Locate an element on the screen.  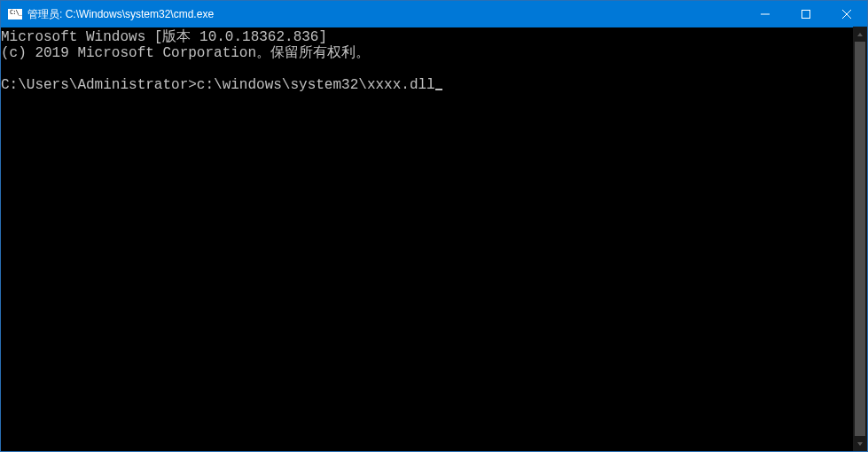
scrollbar-thumb is located at coordinates (860, 239).